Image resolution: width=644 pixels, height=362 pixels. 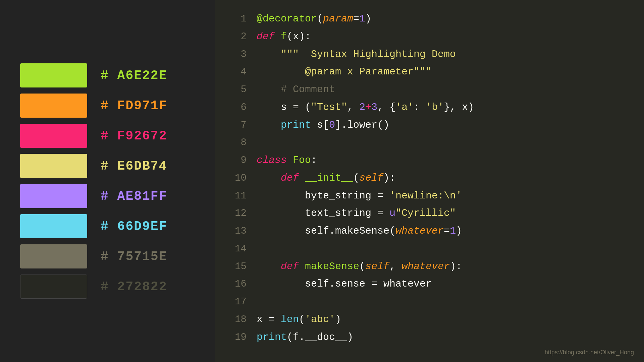 What do you see at coordinates (134, 196) in the screenshot?
I see `swatch-label-purple: # AE81FF` at bounding box center [134, 196].